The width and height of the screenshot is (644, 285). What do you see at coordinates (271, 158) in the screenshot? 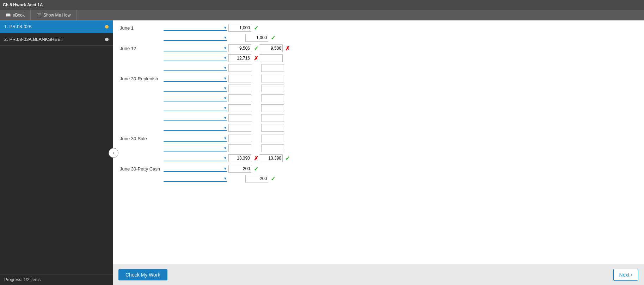
I see `sale-credit3` at bounding box center [271, 158].